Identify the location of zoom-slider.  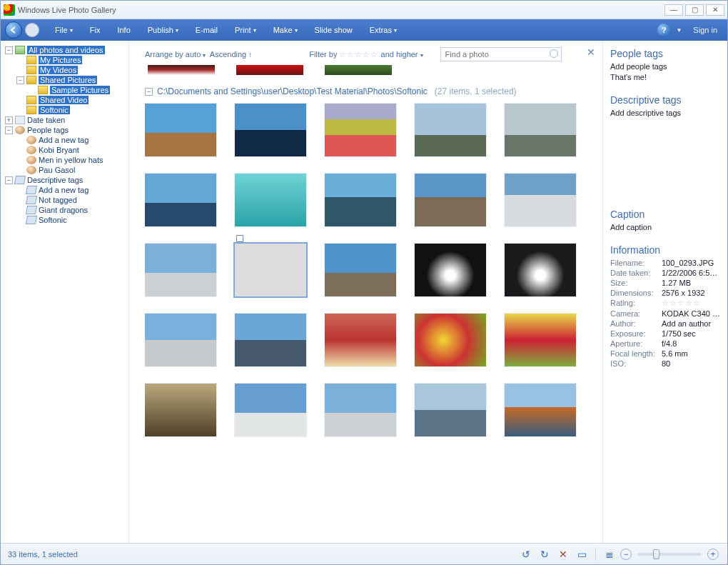
(669, 554).